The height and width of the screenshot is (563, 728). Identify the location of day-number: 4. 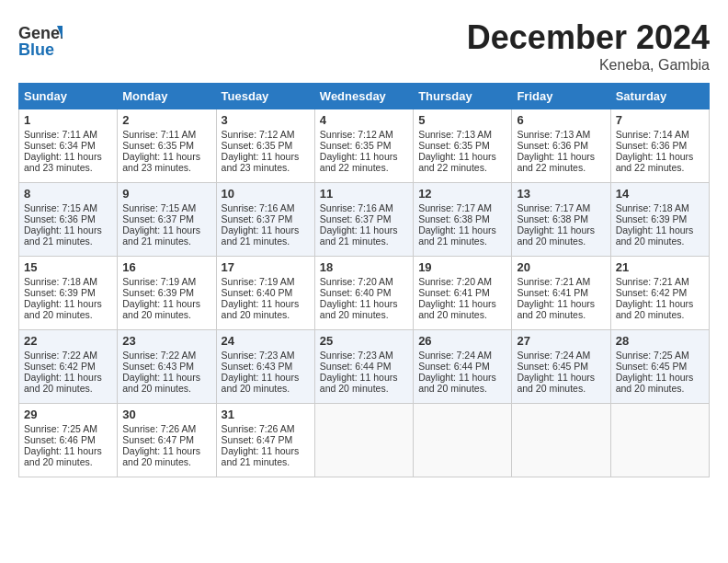
(364, 120).